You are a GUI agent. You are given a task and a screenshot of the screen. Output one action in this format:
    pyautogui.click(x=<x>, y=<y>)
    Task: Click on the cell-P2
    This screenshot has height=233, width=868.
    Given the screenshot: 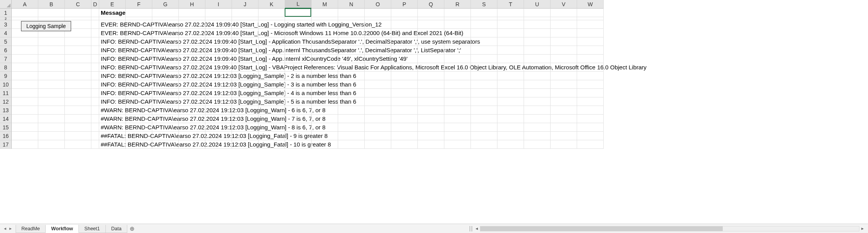 What is the action you would take?
    pyautogui.click(x=405, y=19)
    